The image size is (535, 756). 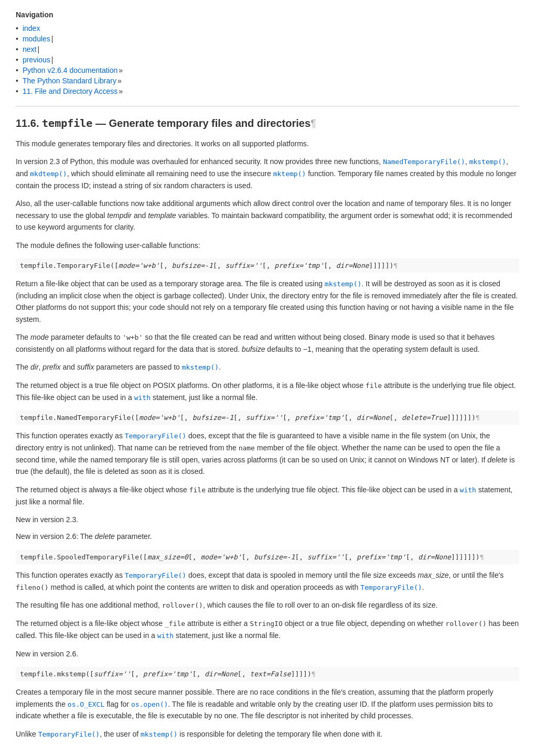 I want to click on nav-section: Navigation index modules | next | previo…, so click(x=268, y=53).